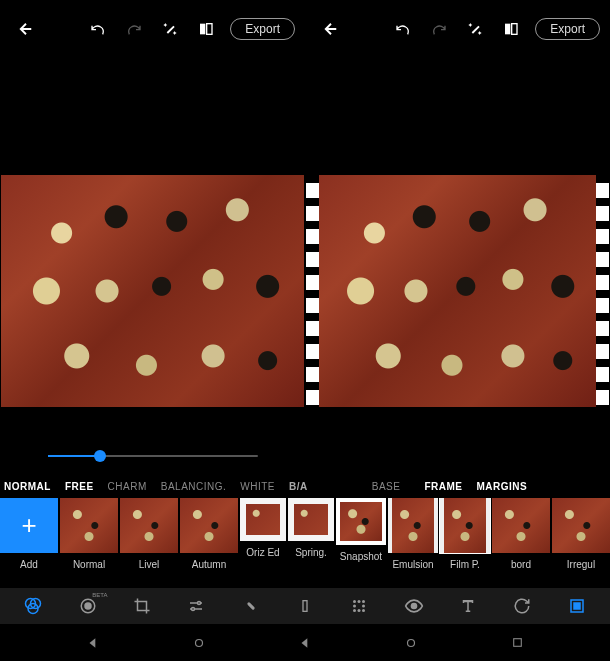 The height and width of the screenshot is (661, 610). I want to click on filters-tool-icon, so click(33, 606).